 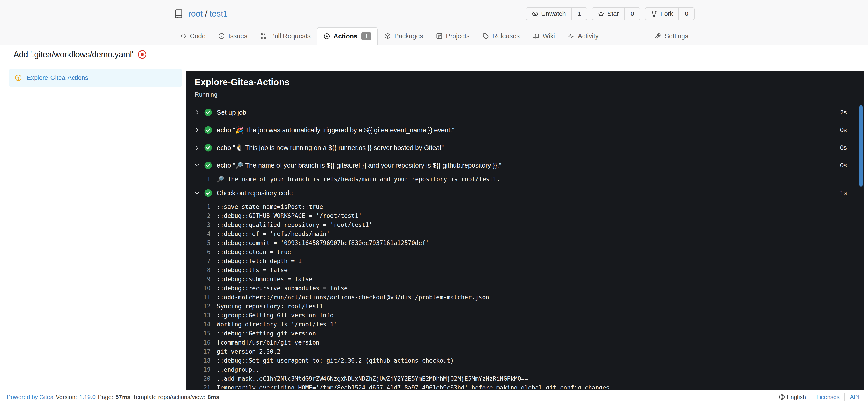 What do you see at coordinates (686, 13) in the screenshot?
I see `fork-count: 0` at bounding box center [686, 13].